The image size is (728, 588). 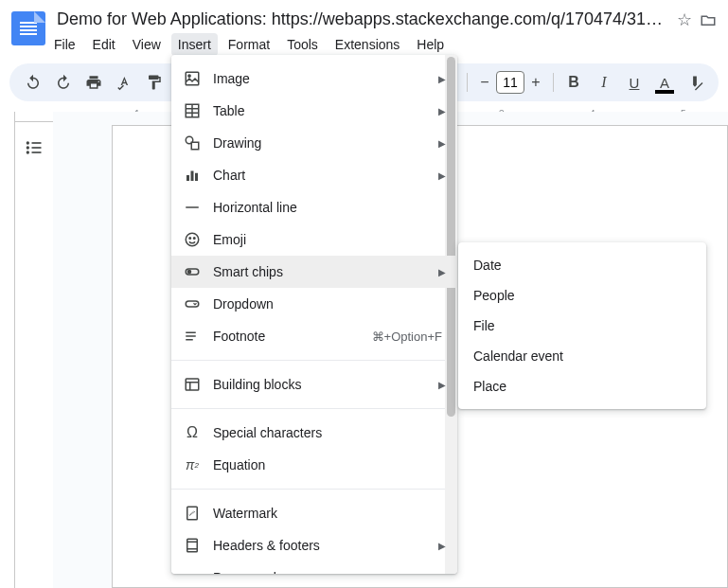 What do you see at coordinates (104, 45) in the screenshot?
I see `menu-edit: Edit` at bounding box center [104, 45].